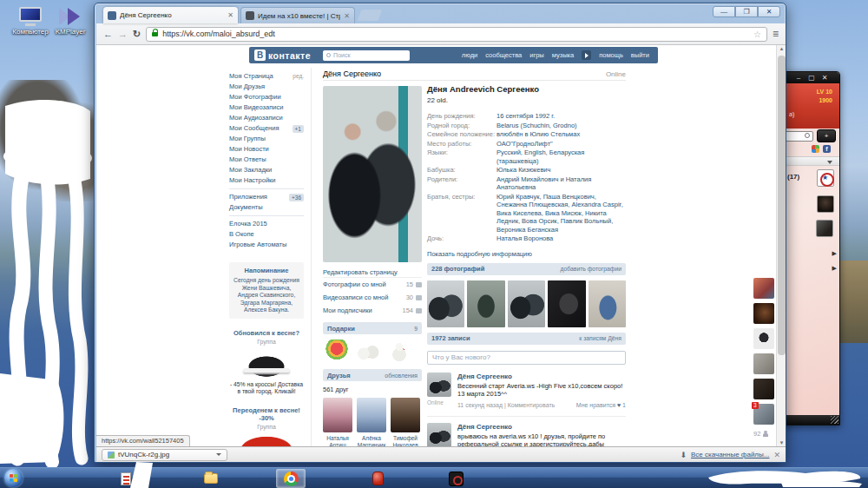 The image size is (868, 488). What do you see at coordinates (372, 273) in the screenshot?
I see `edit-page-link: Редактировать страницу` at bounding box center [372, 273].